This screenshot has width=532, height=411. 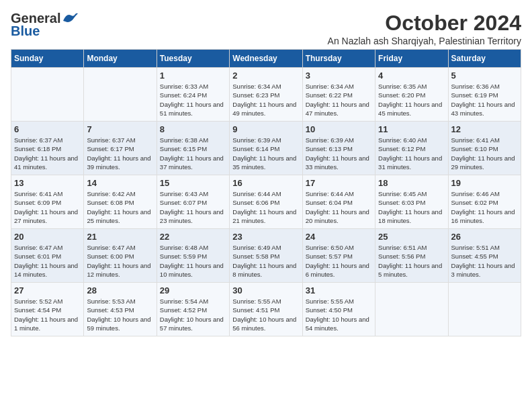 I want to click on calendar-cell: 2Sunrise: 6:34 AM Sunset: 6:23 PM Daylig…, so click(x=266, y=95).